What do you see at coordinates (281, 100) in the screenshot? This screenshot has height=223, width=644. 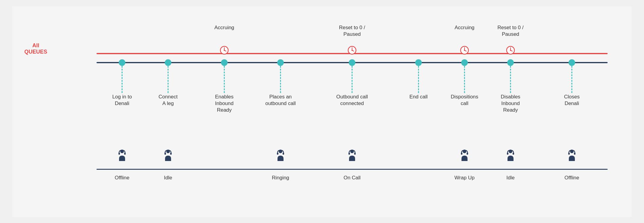 I see `node-label-places: Places anoutbound call` at bounding box center [281, 100].